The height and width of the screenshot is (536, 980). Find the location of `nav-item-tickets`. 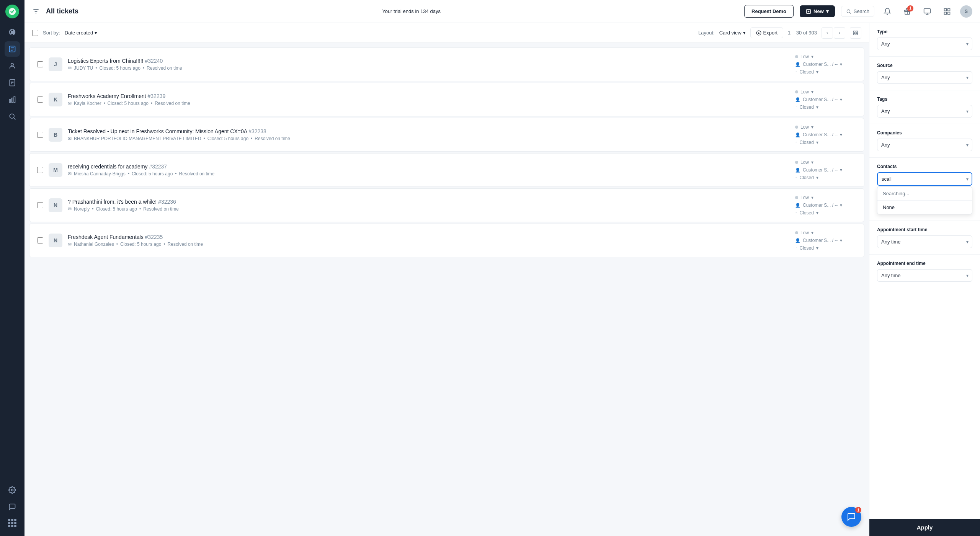

nav-item-tickets is located at coordinates (12, 49).